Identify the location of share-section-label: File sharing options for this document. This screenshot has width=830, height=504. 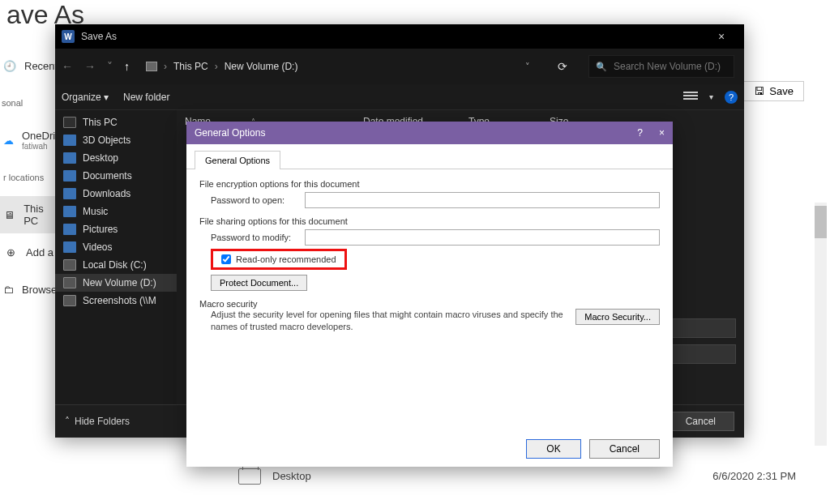
(430, 221).